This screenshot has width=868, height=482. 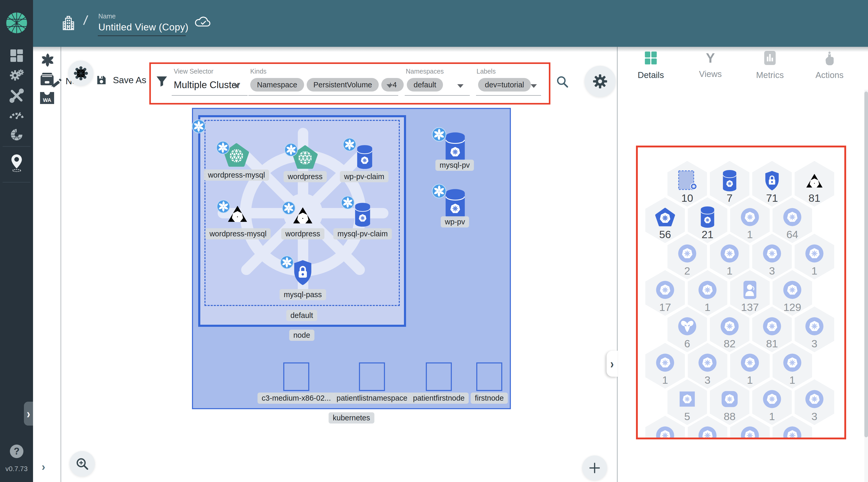 I want to click on tab-views-label: Views, so click(x=710, y=74).